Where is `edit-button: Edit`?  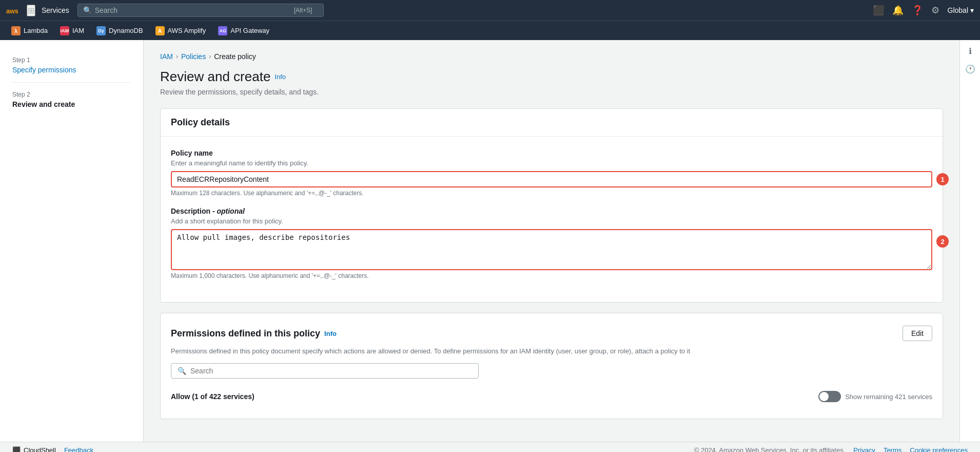 edit-button: Edit is located at coordinates (917, 333).